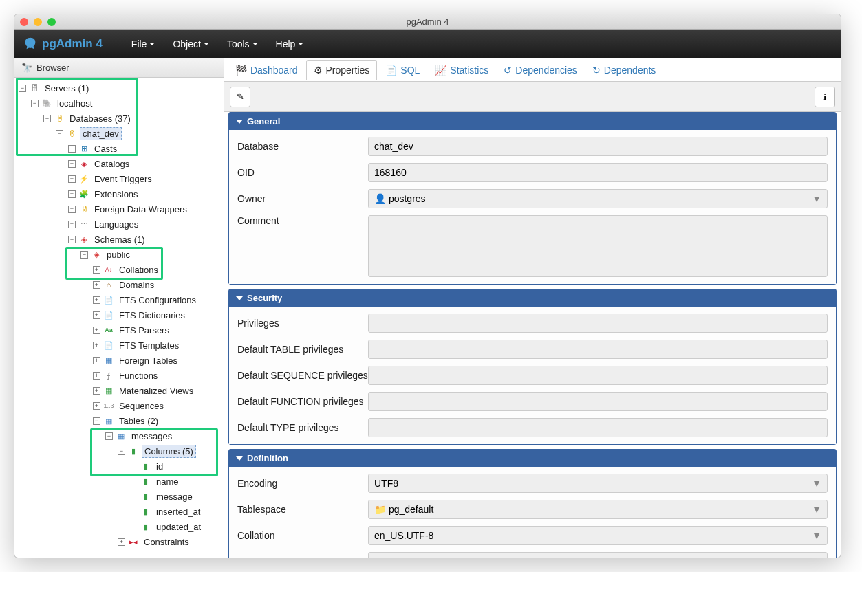 The height and width of the screenshot is (616, 862). Describe the element at coordinates (119, 345) in the screenshot. I see `tree-fts-templates: +📄FTS Templates` at that location.